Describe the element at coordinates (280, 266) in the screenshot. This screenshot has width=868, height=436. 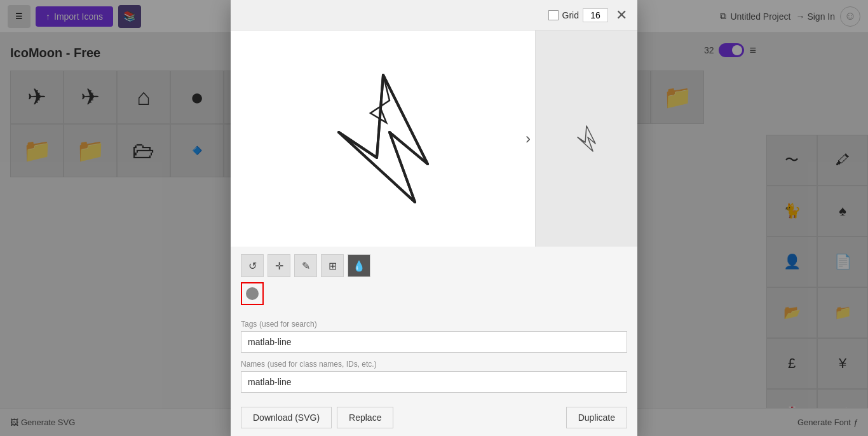
I see `move-icon: ✛` at that location.